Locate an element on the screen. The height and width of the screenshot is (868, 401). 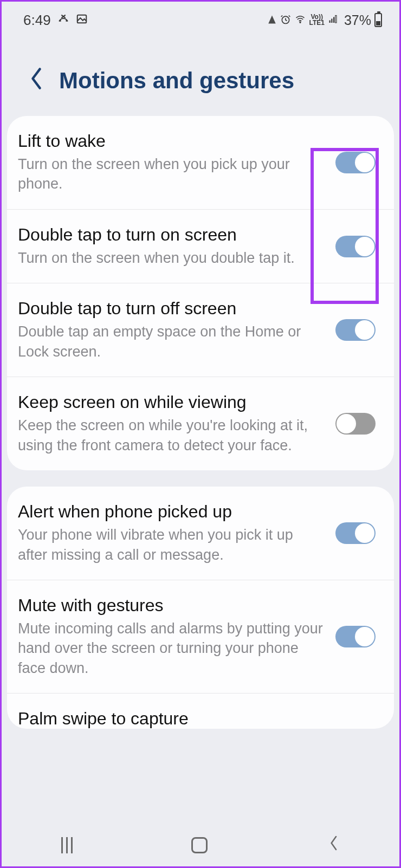
wifi-icon is located at coordinates (300, 21).